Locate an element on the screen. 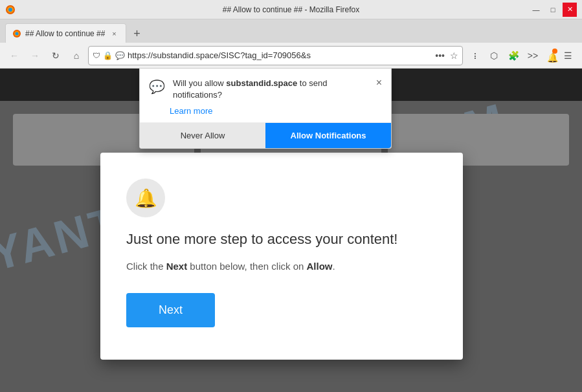 The width and height of the screenshot is (582, 392). tab-favicon-icon is located at coordinates (17, 34).